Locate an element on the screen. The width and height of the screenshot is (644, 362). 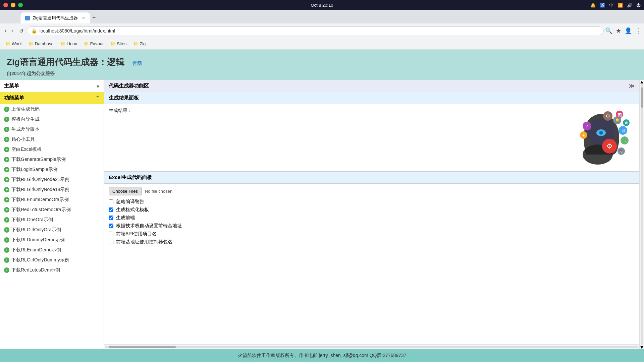
refresh-button: ↺ is located at coordinates (21, 31).